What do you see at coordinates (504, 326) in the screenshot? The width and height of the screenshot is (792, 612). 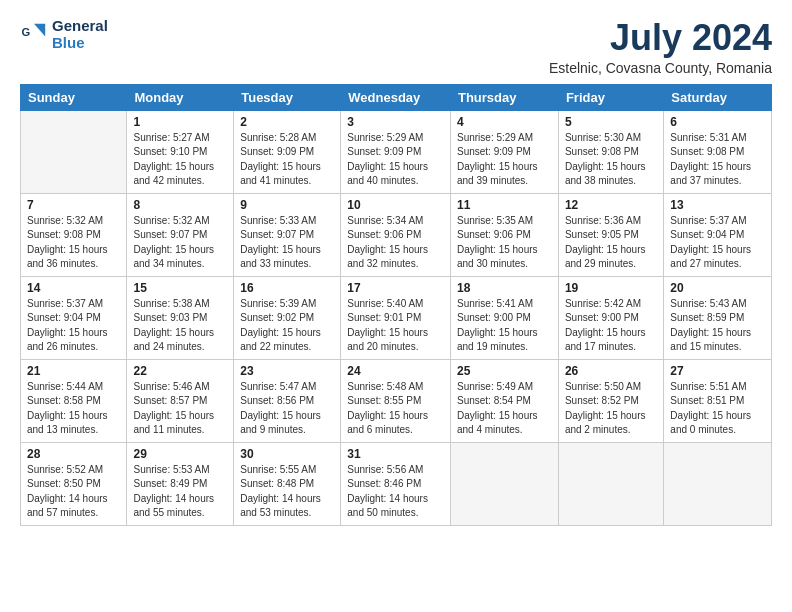 I see `day-info: Sunrise: 5:41 AMSunset: 9:00 PMDaylight:…` at bounding box center [504, 326].